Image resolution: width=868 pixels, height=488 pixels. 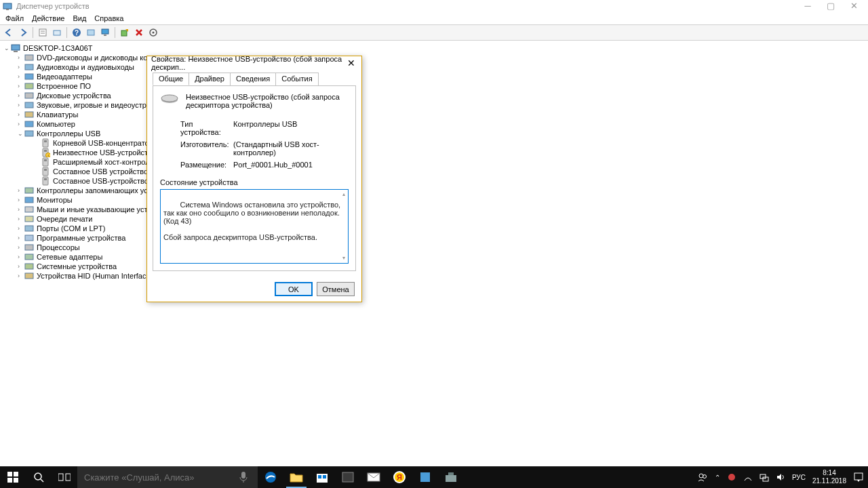 I want to click on scroll-up-icon: ▴, so click(x=344, y=195).